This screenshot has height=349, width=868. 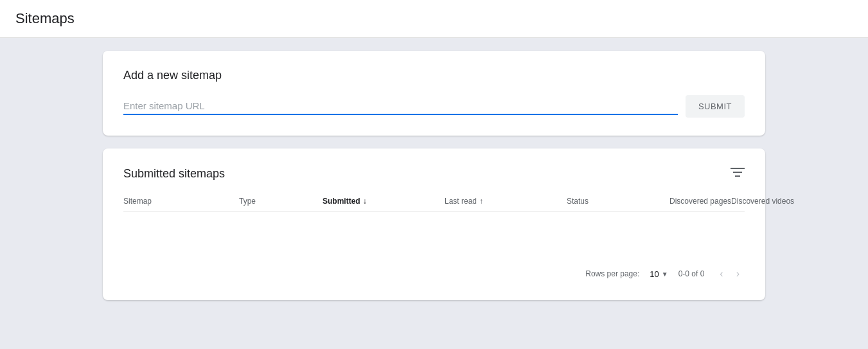 I want to click on col-status-label: Status, so click(x=578, y=201).